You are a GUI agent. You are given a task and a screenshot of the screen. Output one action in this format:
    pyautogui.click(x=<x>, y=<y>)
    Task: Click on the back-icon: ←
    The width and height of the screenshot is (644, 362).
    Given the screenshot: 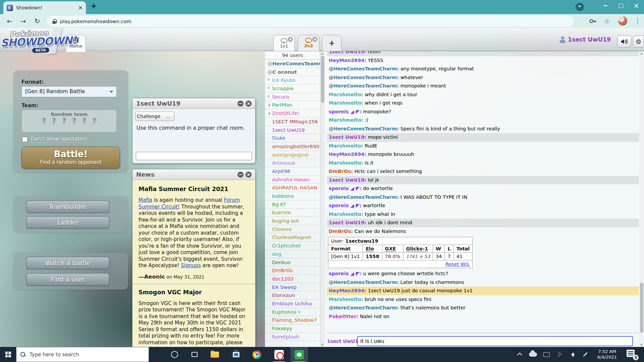 What is the action you would take?
    pyautogui.click(x=10, y=21)
    